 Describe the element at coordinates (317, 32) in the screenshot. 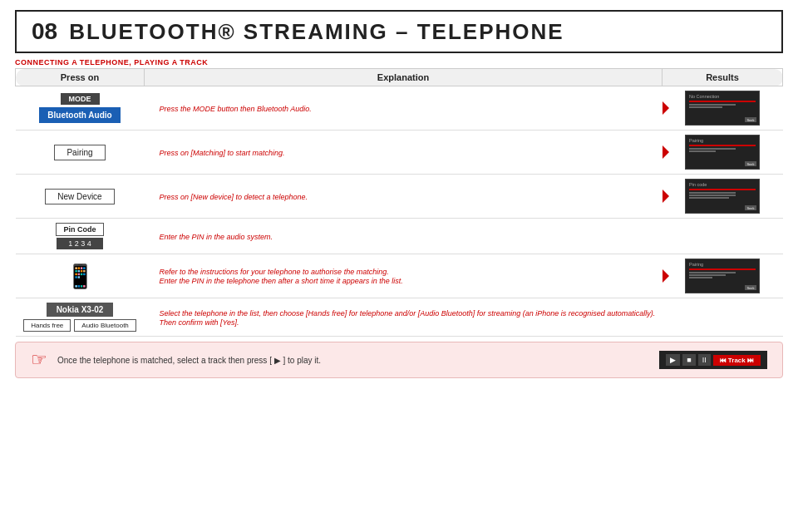

I see `page-title: BLUETOOTH® STREAMING – TELEPHONE` at that location.